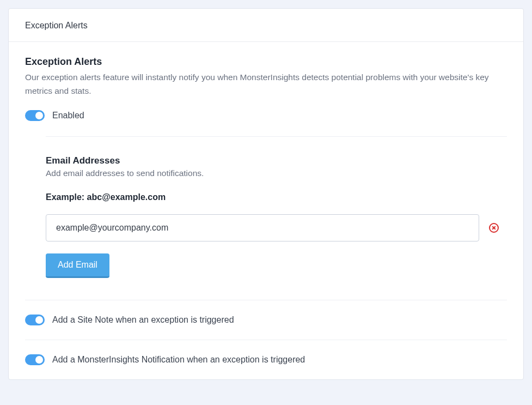  Describe the element at coordinates (266, 84) in the screenshot. I see `section-description: Our exception alerts feature will instan…` at that location.